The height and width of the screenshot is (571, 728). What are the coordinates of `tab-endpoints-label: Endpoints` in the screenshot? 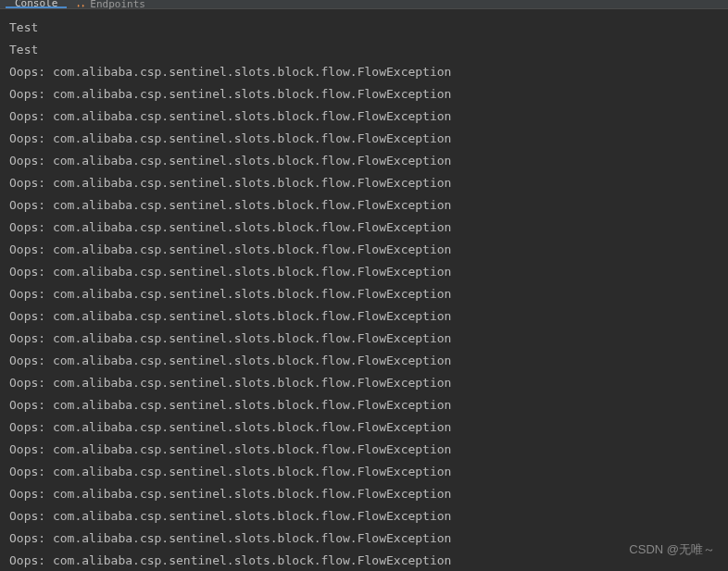 It's located at (118, 6).